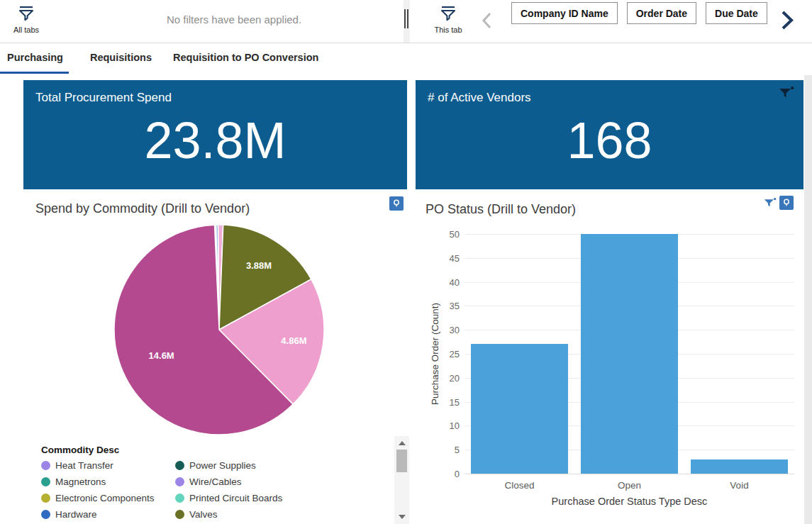 This screenshot has width=812, height=524. Describe the element at coordinates (479, 98) in the screenshot. I see `kpi-title: # of Active Vendors` at that location.